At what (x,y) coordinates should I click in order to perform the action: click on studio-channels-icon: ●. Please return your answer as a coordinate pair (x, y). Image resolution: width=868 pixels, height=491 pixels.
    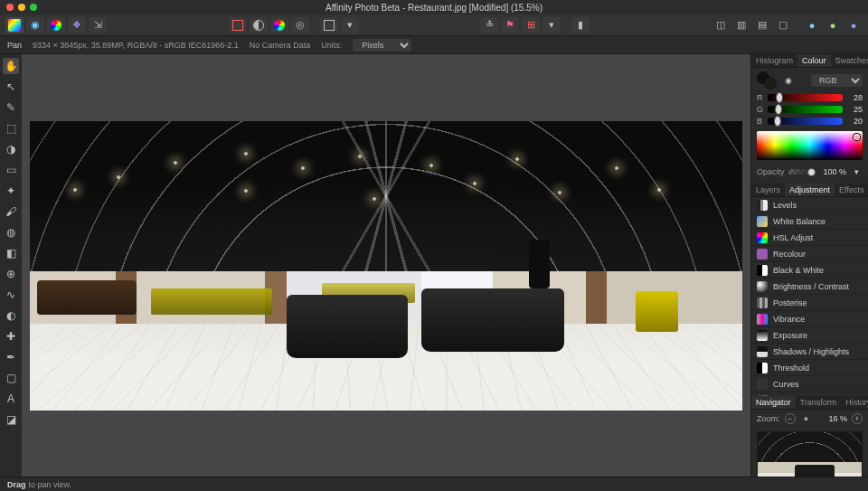
    Looking at the image, I should click on (812, 25).